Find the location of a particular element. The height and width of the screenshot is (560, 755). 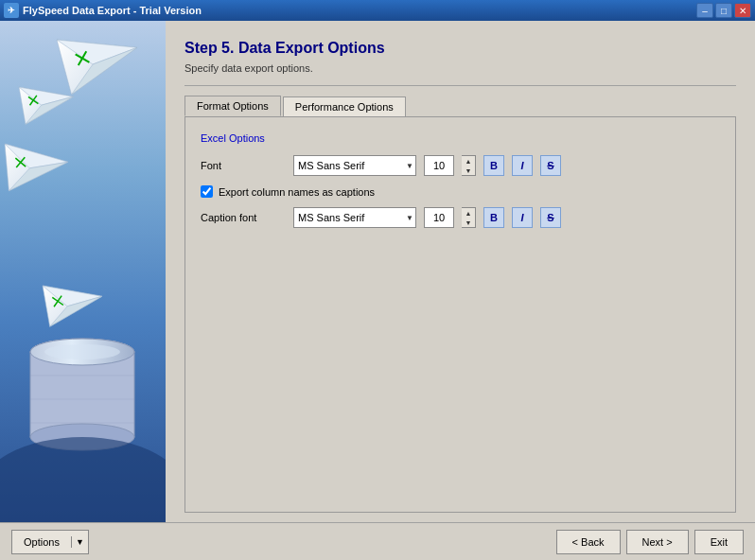

font-bold-button: B is located at coordinates (494, 166).